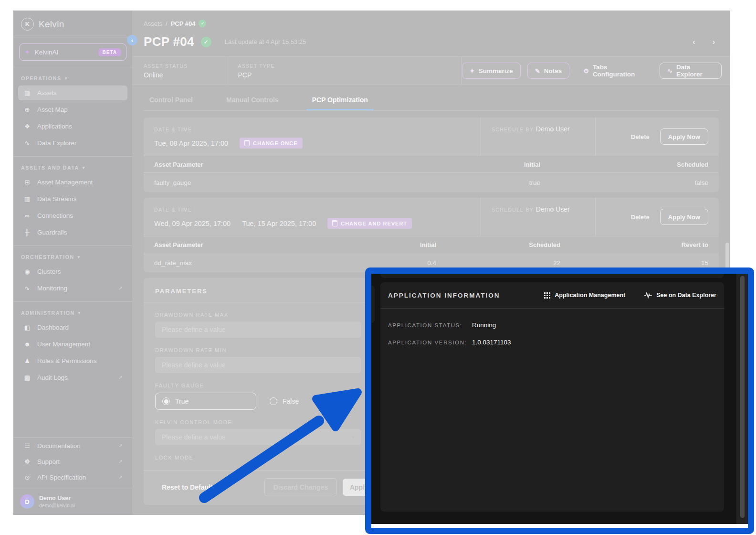 Image resolution: width=756 pixels, height=535 pixels. I want to click on sidebar-item-documentation: ☰ Documentation ↗, so click(73, 446).